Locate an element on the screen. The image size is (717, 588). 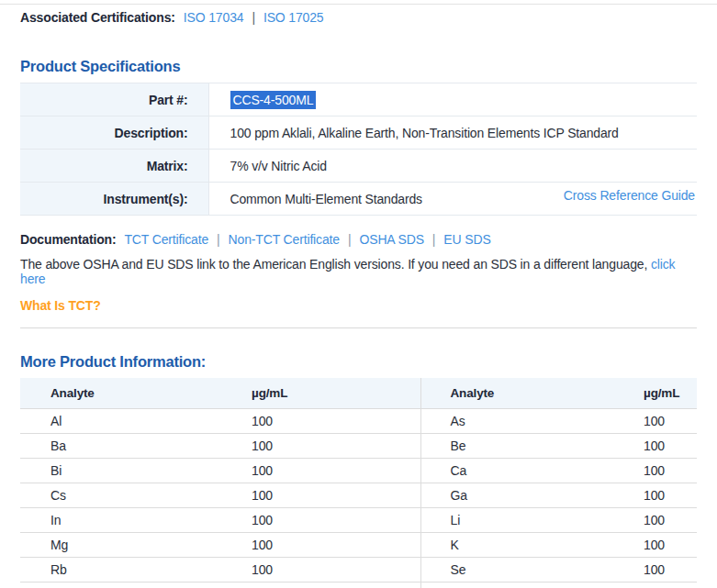
analyte-cell: Al is located at coordinates (135, 420).